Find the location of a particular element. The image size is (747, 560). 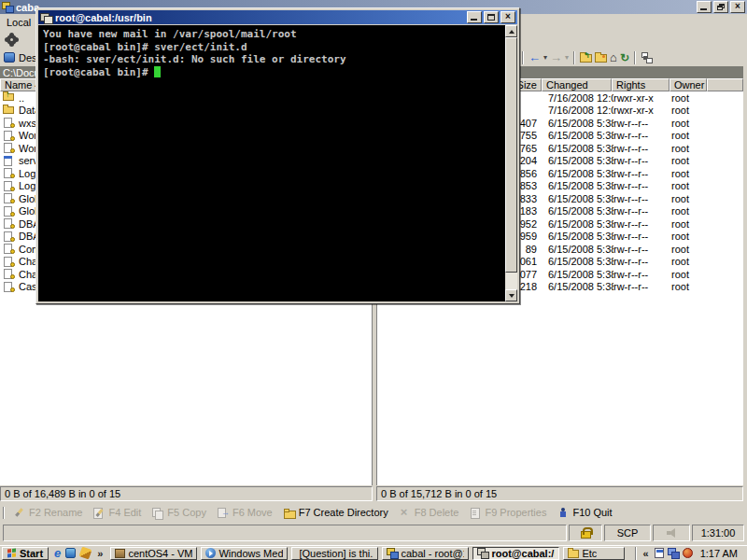

putty-titlebar: root@cabal:/usr/bin × is located at coordinates (278, 17).